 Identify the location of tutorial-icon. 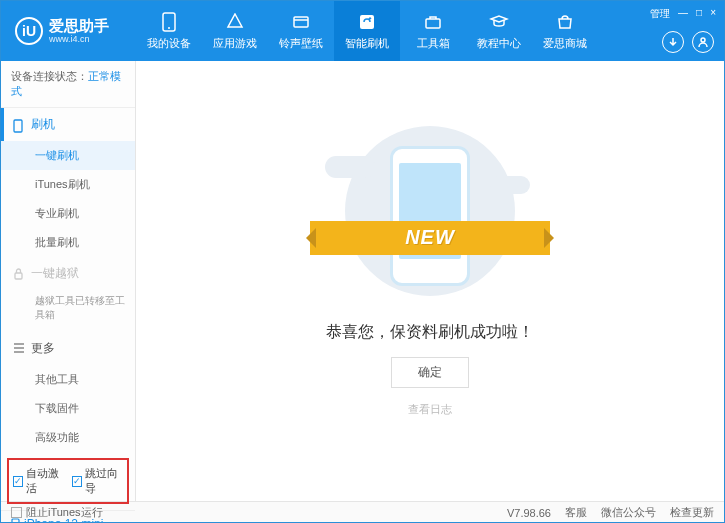
(499, 22).